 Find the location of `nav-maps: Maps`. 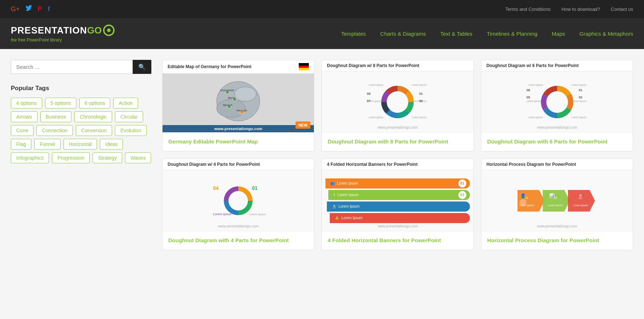

nav-maps: Maps is located at coordinates (559, 34).